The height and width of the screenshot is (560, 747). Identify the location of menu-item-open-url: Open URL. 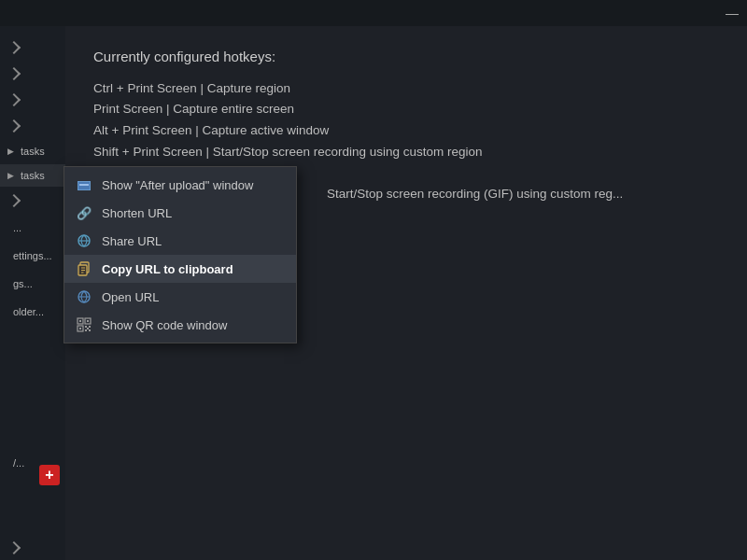
(180, 297).